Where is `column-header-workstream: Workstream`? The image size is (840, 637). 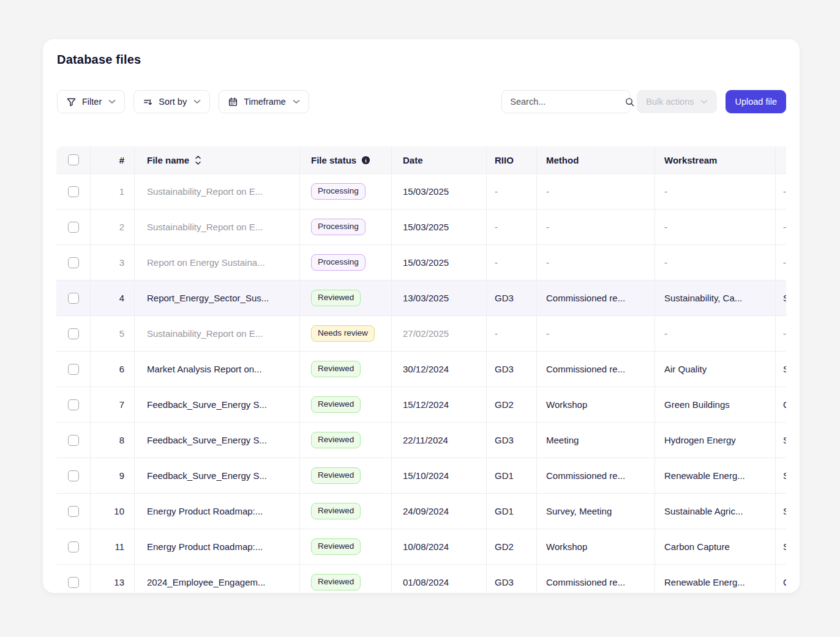
column-header-workstream: Workstream is located at coordinates (715, 160).